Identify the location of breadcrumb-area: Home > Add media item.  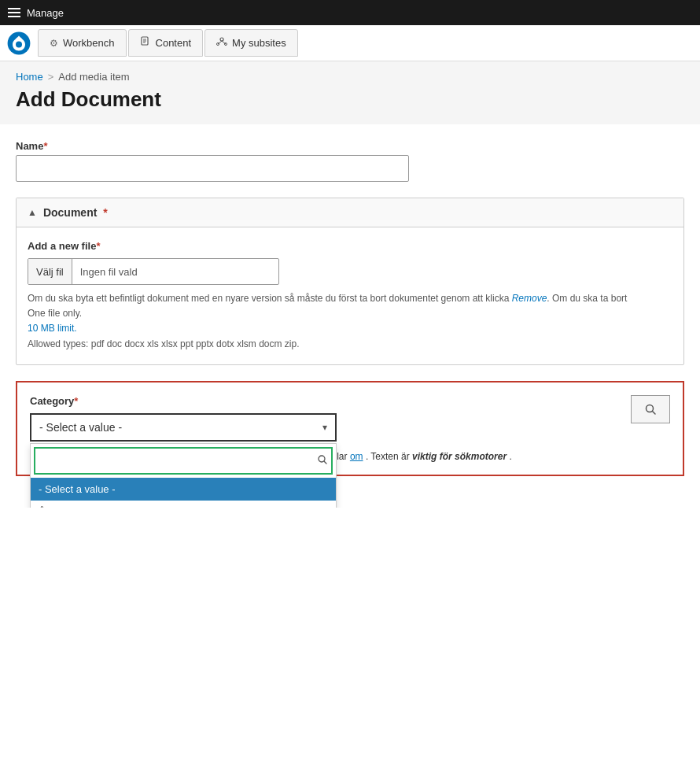
(350, 72).